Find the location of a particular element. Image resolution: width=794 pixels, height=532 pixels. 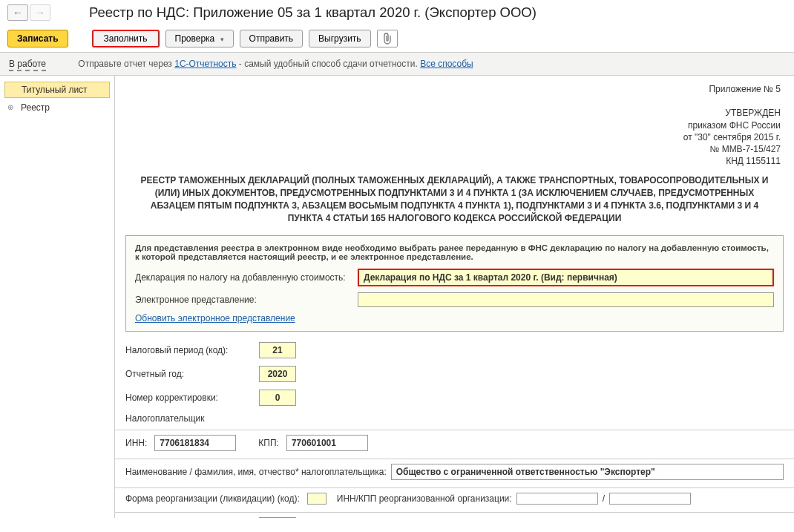

corr-label: Номер корректировки: is located at coordinates (188, 398).